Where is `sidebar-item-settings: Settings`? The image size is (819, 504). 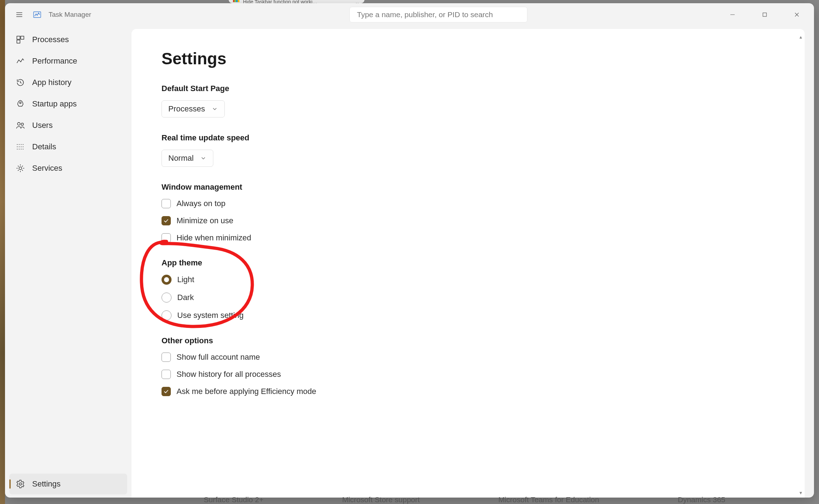 sidebar-item-settings: Settings is located at coordinates (68, 484).